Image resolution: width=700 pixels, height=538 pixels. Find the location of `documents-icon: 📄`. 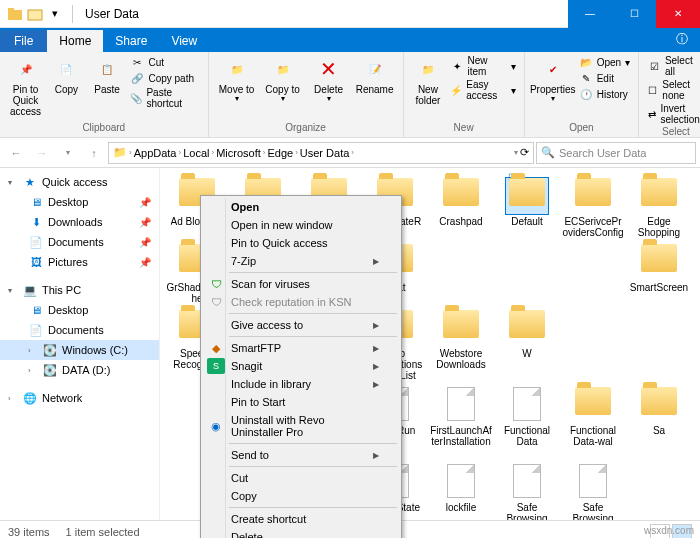

documents-icon: 📄 is located at coordinates (36, 330).